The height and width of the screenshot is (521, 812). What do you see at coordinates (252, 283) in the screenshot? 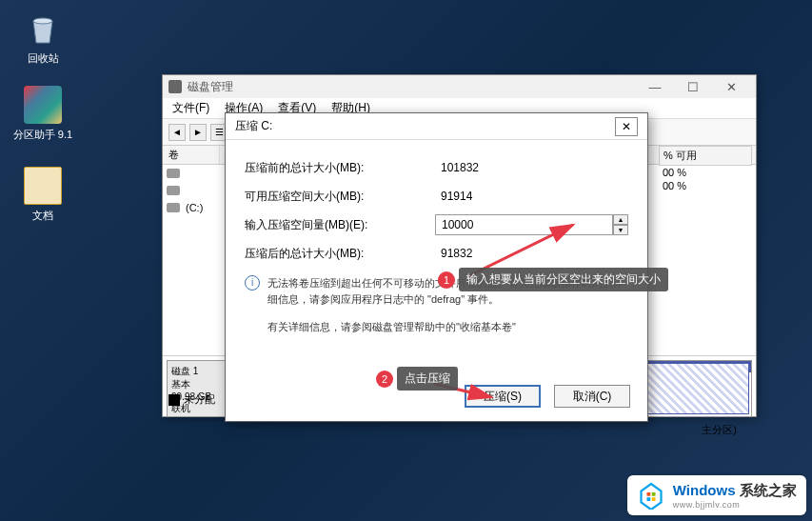
I see `info-icon: i` at bounding box center [252, 283].